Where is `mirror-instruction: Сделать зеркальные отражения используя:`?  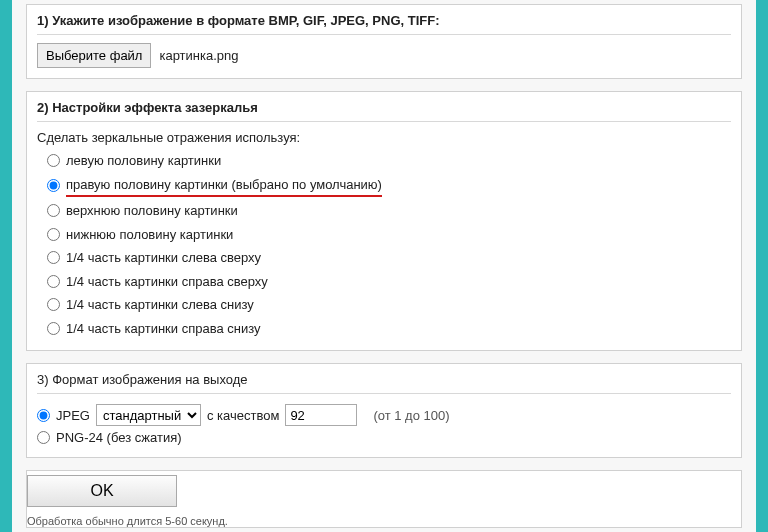 mirror-instruction: Сделать зеркальные отражения используя: is located at coordinates (384, 138).